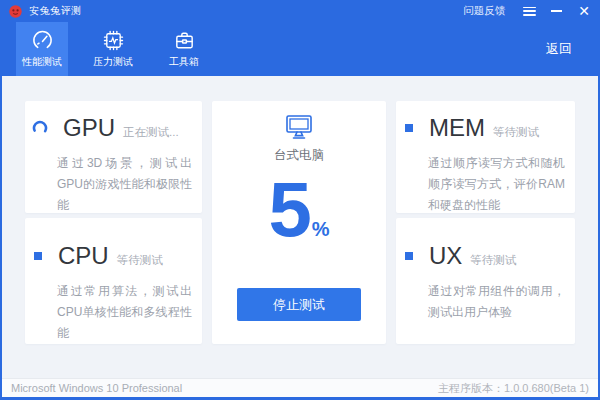  I want to click on cpu-card-title: CPU, so click(84, 256).